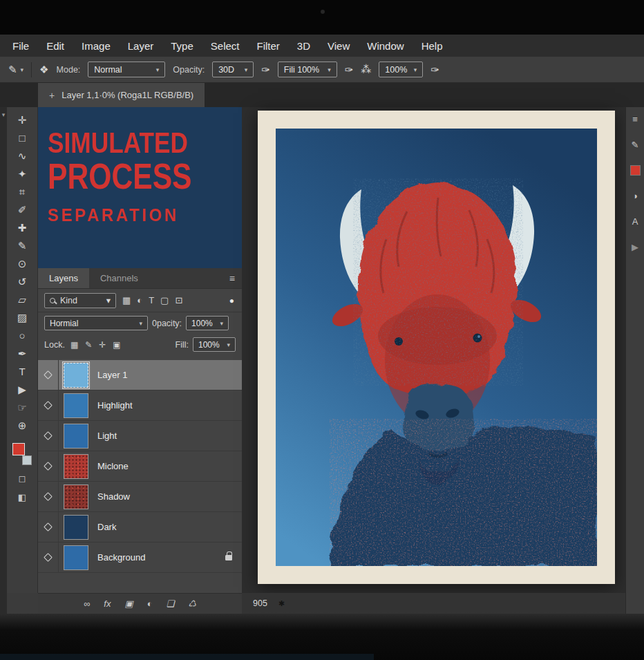 The height and width of the screenshot is (660, 644). Describe the element at coordinates (401, 69) in the screenshot. I see `smoothing-select: 100% ▾` at that location.